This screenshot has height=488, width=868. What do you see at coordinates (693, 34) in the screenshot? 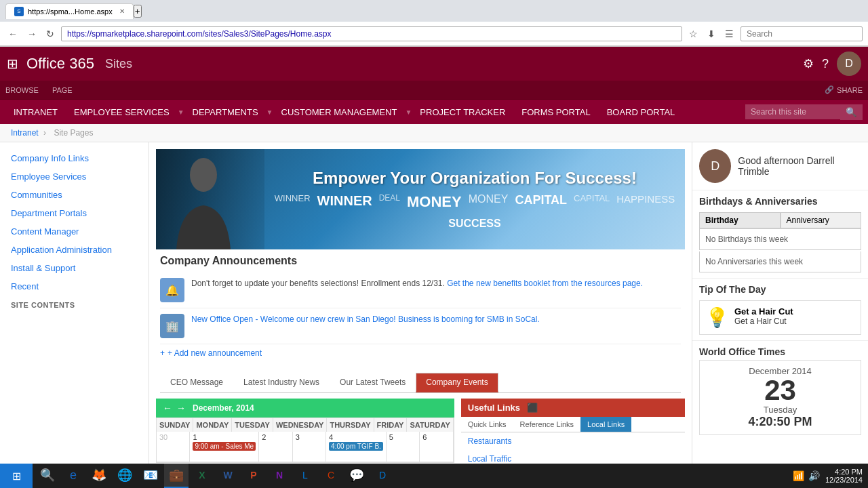
I see `bookmark-button: ☆` at bounding box center [693, 34].